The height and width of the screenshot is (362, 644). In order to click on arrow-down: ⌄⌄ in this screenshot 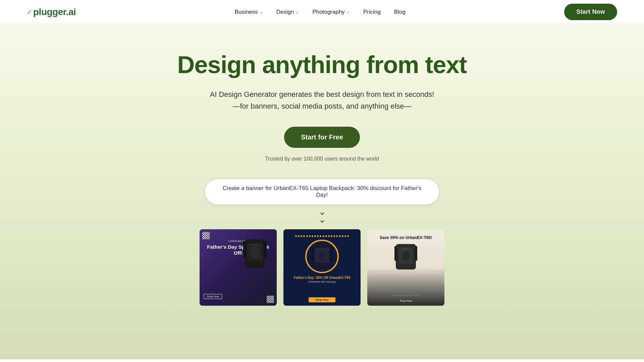, I will do `click(322, 216)`.